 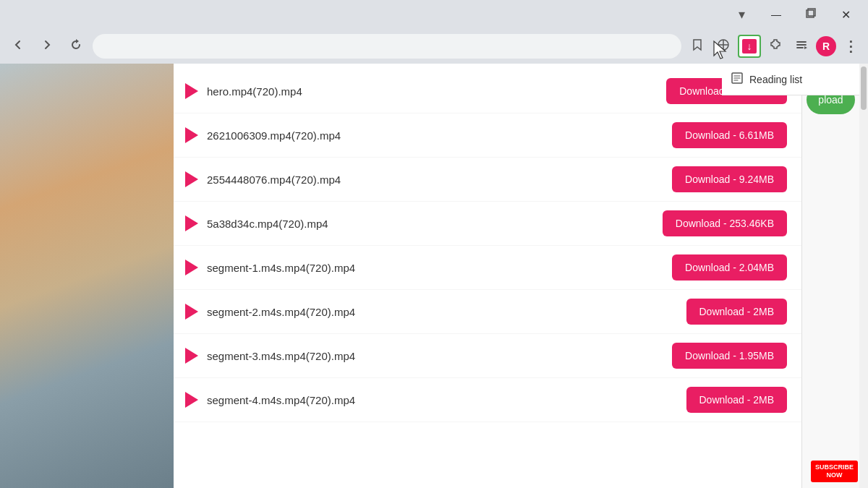 What do you see at coordinates (488, 401) in the screenshot?
I see `download-row: segment-4.m4s.mp4(720).mp4Download - 2MB` at bounding box center [488, 401].